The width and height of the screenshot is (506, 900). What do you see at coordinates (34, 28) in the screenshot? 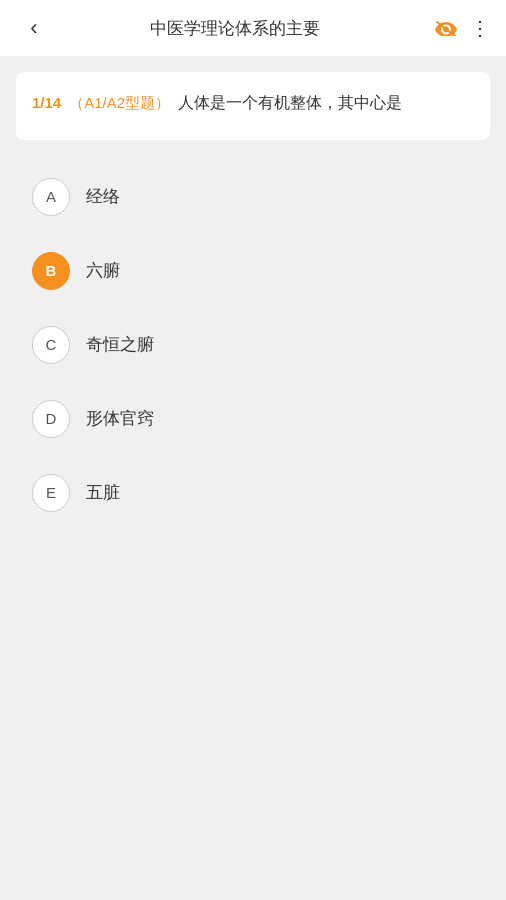
I see `back-button: ‹` at bounding box center [34, 28].